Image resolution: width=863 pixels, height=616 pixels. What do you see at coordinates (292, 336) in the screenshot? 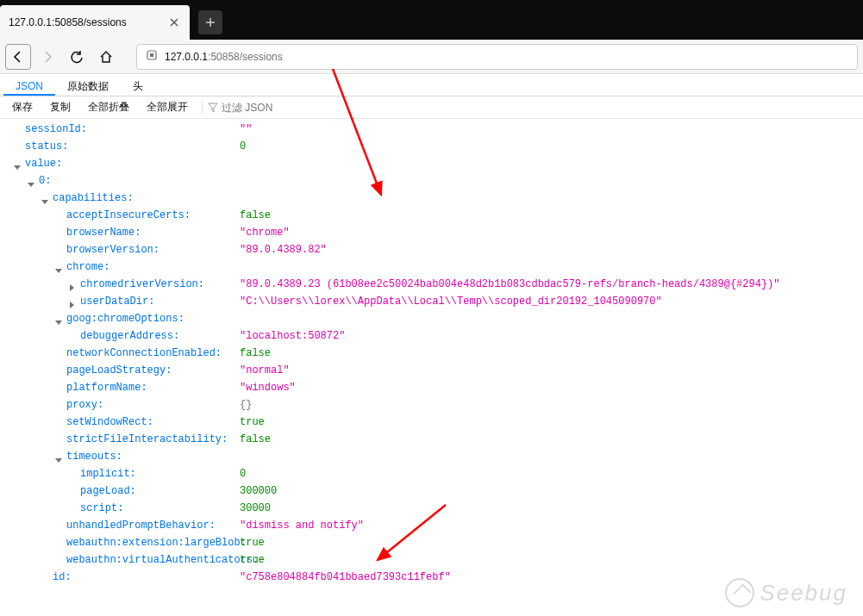
I see `json-value: "localhost:50872"` at bounding box center [292, 336].